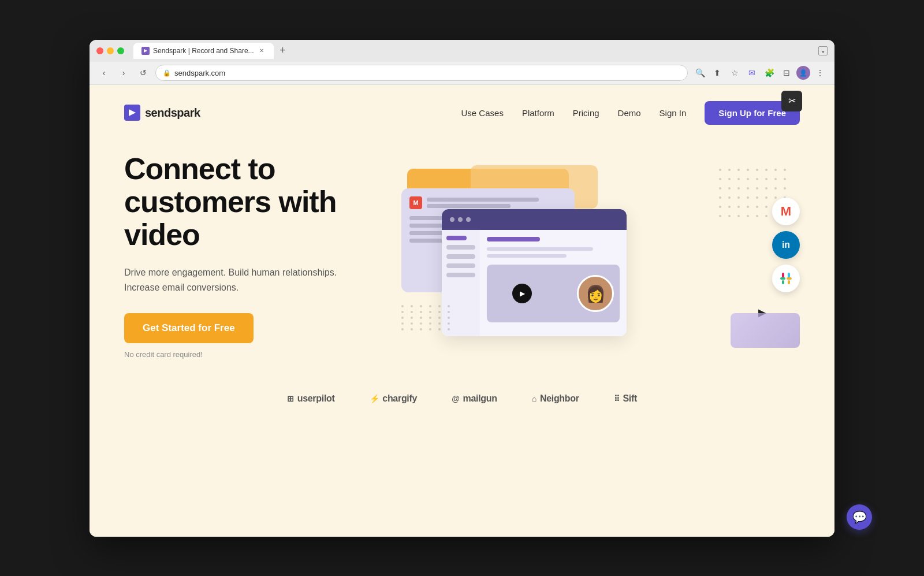 This screenshot has height=576, width=924. What do you see at coordinates (534, 399) in the screenshot?
I see `neighbor-icon: ⌂` at bounding box center [534, 399].